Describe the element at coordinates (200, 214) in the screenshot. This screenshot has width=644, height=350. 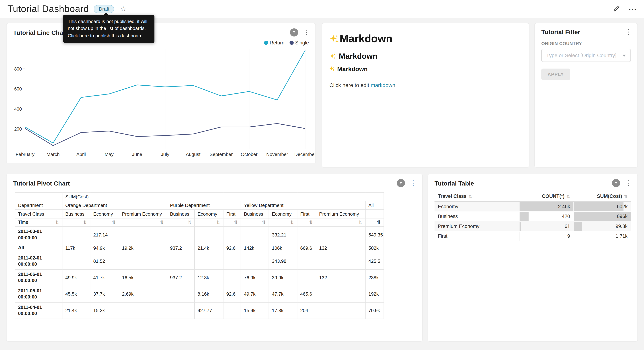
I see `pivot-class-row: Travel ClassBusinessEconomyPremium Econo…` at that location.